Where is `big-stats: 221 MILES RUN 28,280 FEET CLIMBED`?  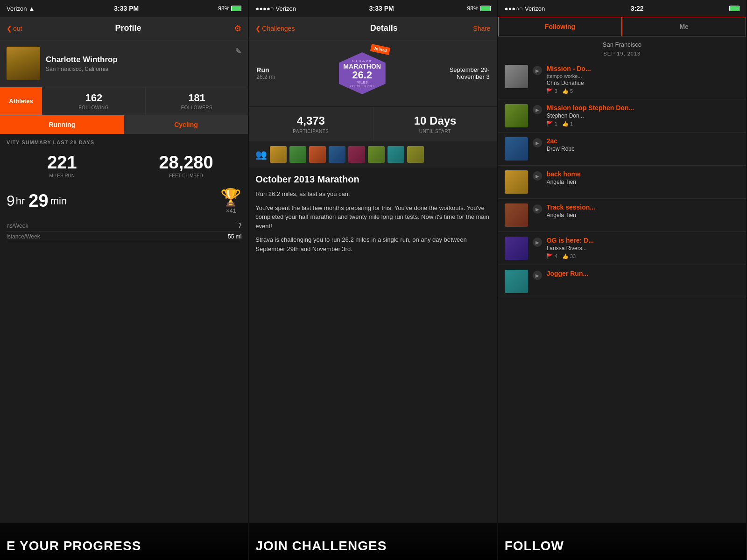
big-stats: 221 MILES RUN 28,280 FEET CLIMBED is located at coordinates (124, 166).